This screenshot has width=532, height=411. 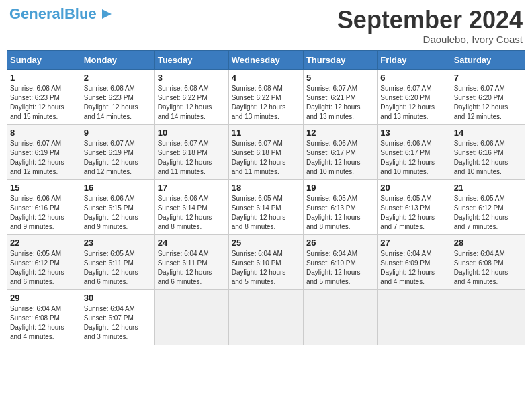 What do you see at coordinates (414, 60) in the screenshot?
I see `col-friday: Friday` at bounding box center [414, 60].